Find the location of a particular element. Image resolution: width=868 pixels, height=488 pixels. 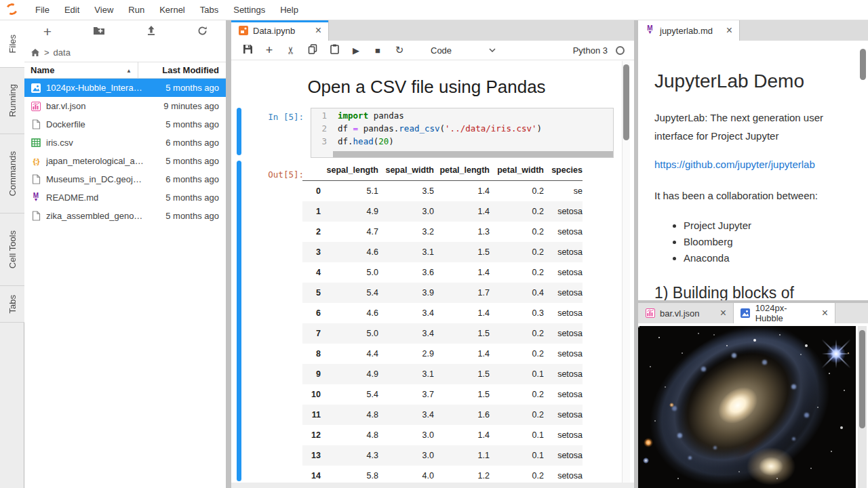

output-prompt: Out[5]: is located at coordinates (267, 175).